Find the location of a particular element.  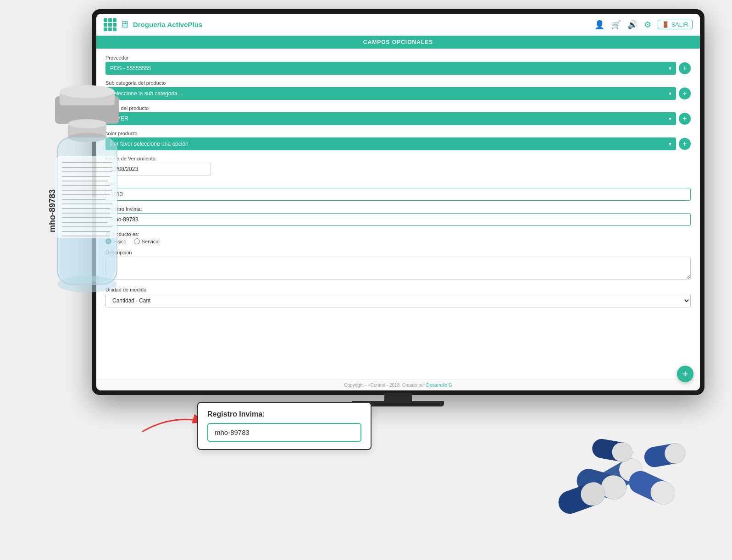

brand-name: Drogueria ActivePlus is located at coordinates (168, 25).